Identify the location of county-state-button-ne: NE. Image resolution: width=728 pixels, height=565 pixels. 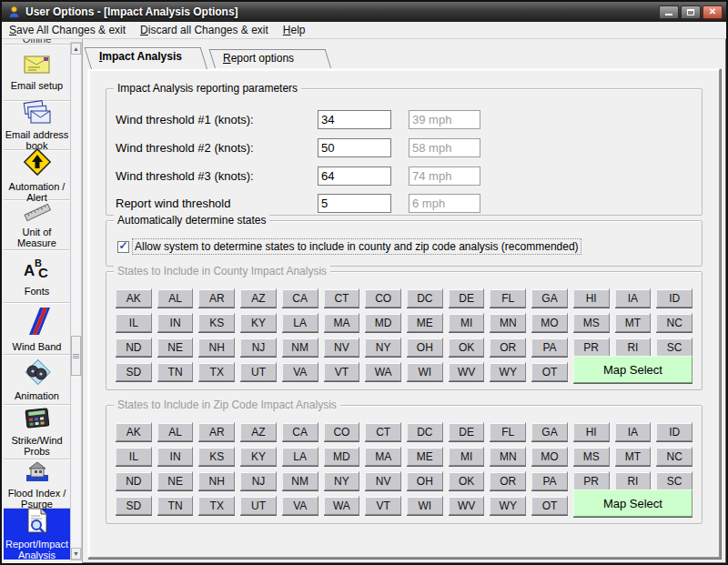
(176, 348).